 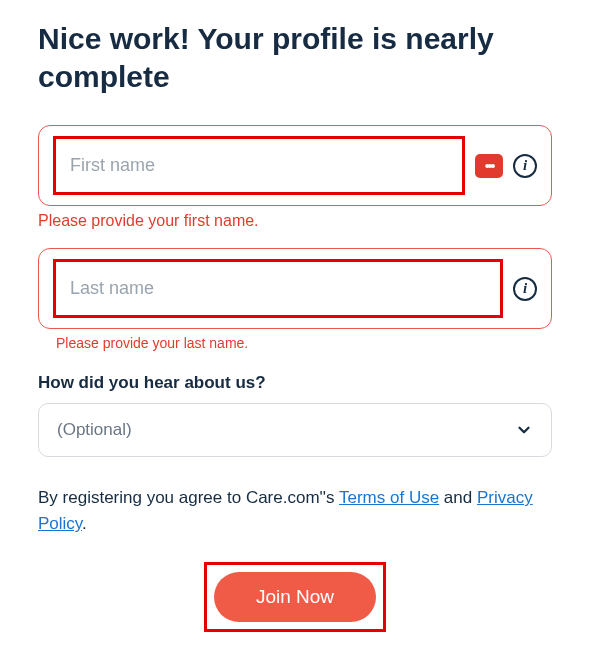 I want to click on page-title: Nice work! Your profile is nearly comple…, so click(x=295, y=58).